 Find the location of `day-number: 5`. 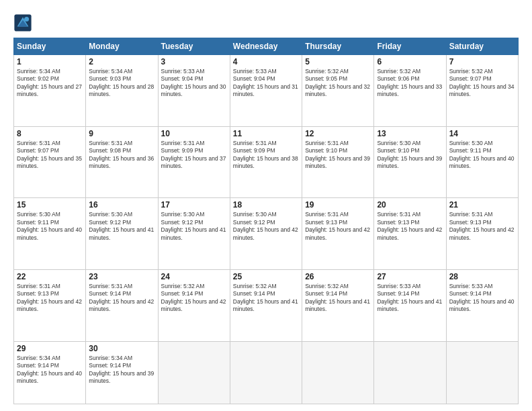

day-number: 5 is located at coordinates (338, 62).